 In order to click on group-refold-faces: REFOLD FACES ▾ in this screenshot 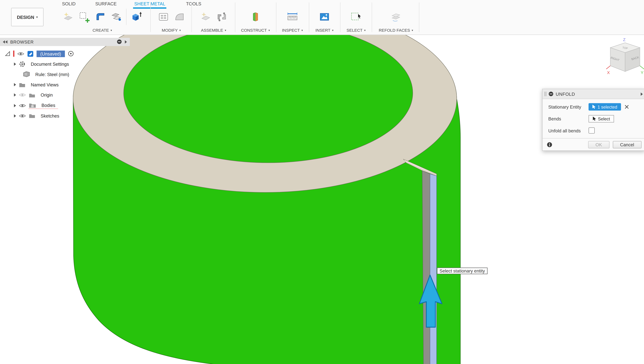, I will do `click(396, 21)`.